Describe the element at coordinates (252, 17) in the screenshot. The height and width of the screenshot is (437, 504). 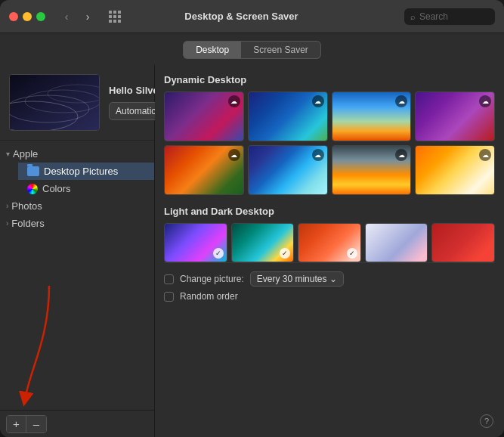
I see `titlebar: ‹ › Desktop & Screen Saver ⌕ Search` at that location.